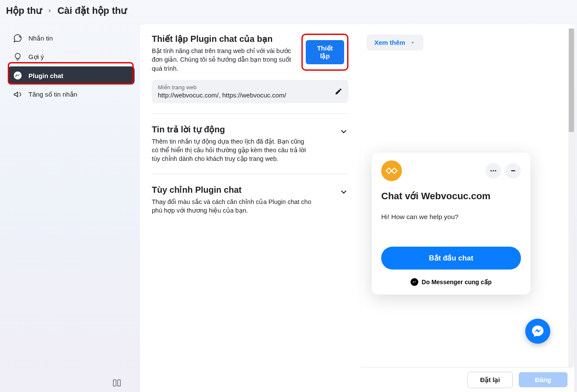 This screenshot has height=392, width=577. What do you see at coordinates (18, 57) in the screenshot?
I see `lightbulb-icon` at bounding box center [18, 57].